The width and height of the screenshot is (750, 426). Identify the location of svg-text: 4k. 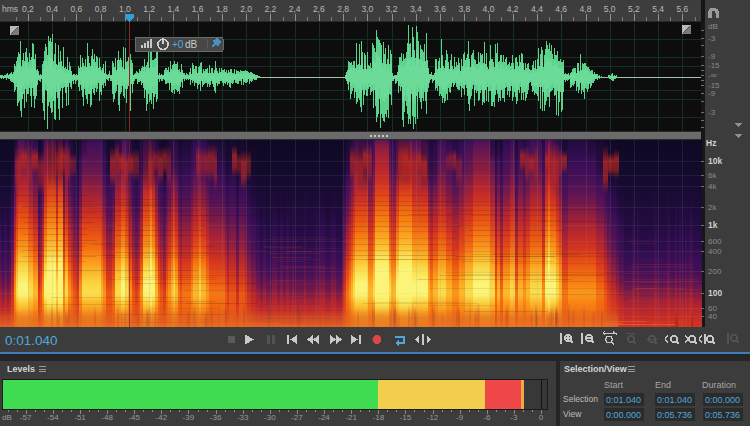
(712, 186).